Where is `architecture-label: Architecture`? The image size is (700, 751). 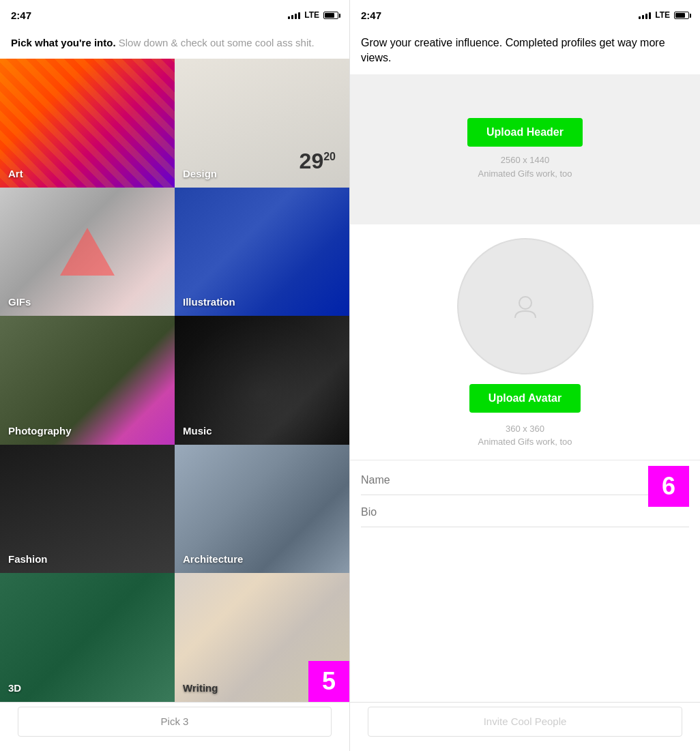 architecture-label: Architecture is located at coordinates (213, 559).